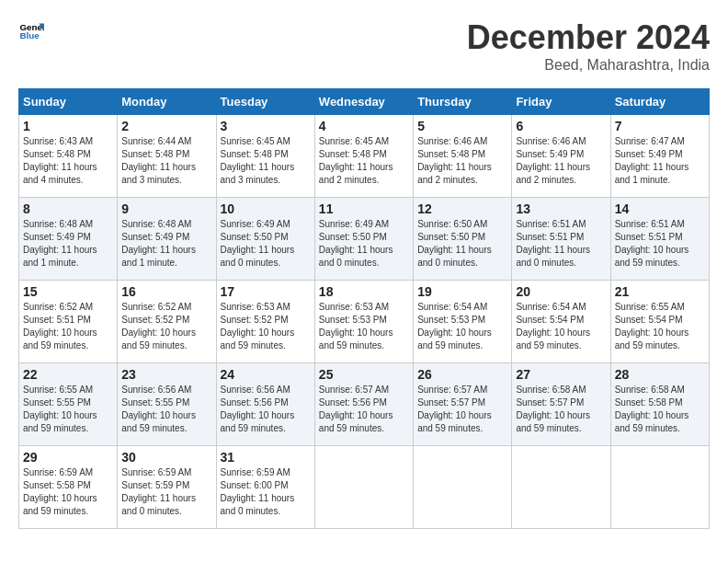 The image size is (728, 563). I want to click on day-info: Sunrise: 6:58 AM Sunset: 5:57 PM Dayligh…, so click(561, 409).